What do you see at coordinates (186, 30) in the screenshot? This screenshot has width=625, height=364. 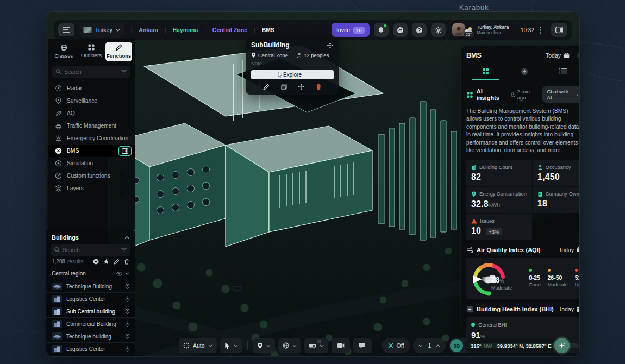 I see `breadcrumb-district: Haymana` at bounding box center [186, 30].